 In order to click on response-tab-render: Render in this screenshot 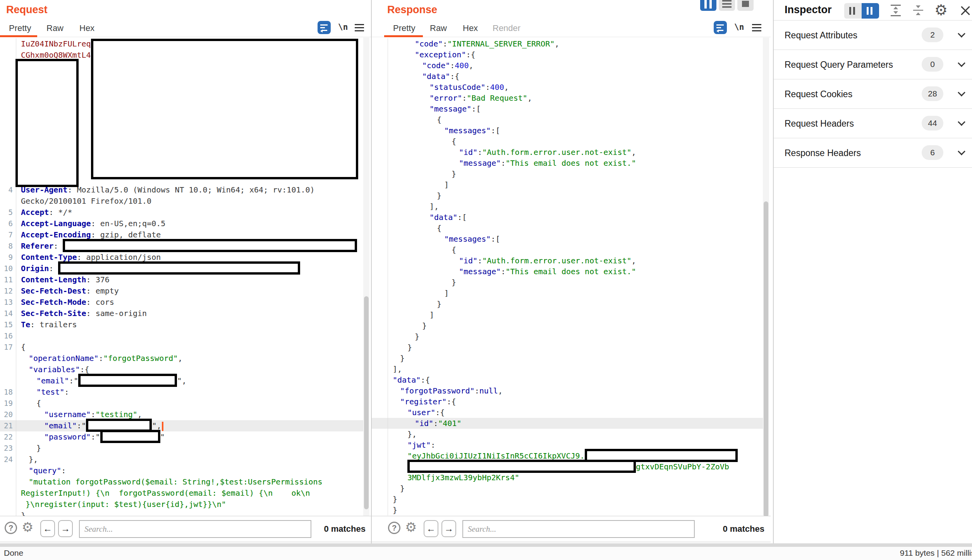, I will do `click(507, 28)`.